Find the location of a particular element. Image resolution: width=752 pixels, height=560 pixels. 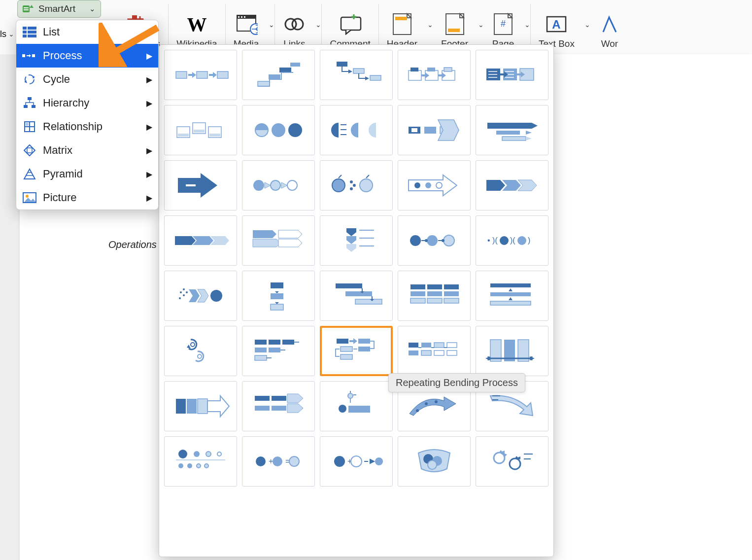

menu-item-cycle: Cycle ▶ is located at coordinates (87, 79).